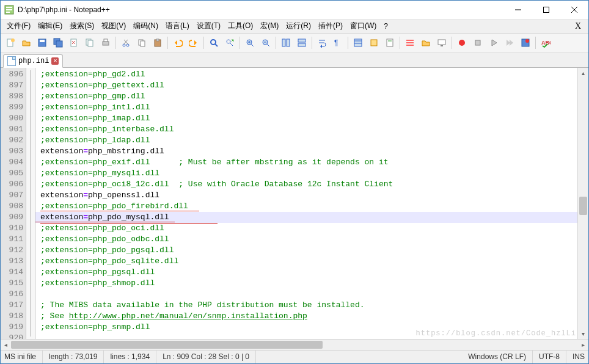 The height and width of the screenshot is (364, 589). Describe the element at coordinates (583, 333) in the screenshot. I see `scroll-down-icon: ▾` at that location.